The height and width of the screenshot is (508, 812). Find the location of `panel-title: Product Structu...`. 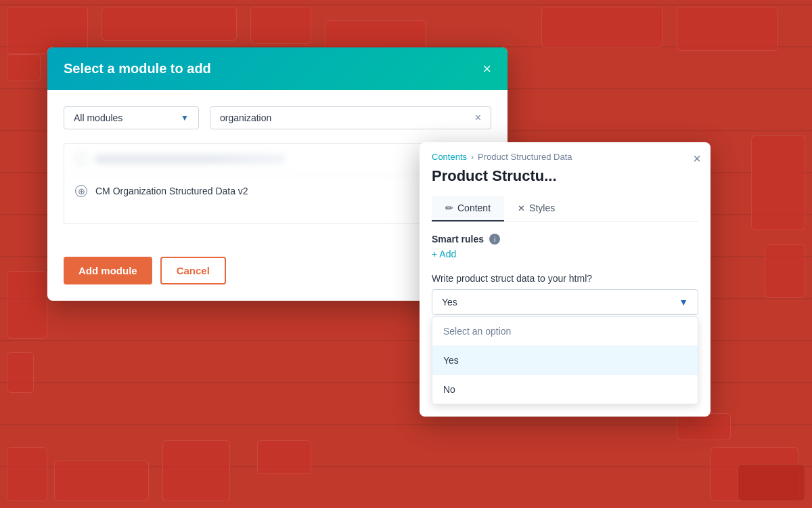

panel-title: Product Structu... is located at coordinates (565, 179).